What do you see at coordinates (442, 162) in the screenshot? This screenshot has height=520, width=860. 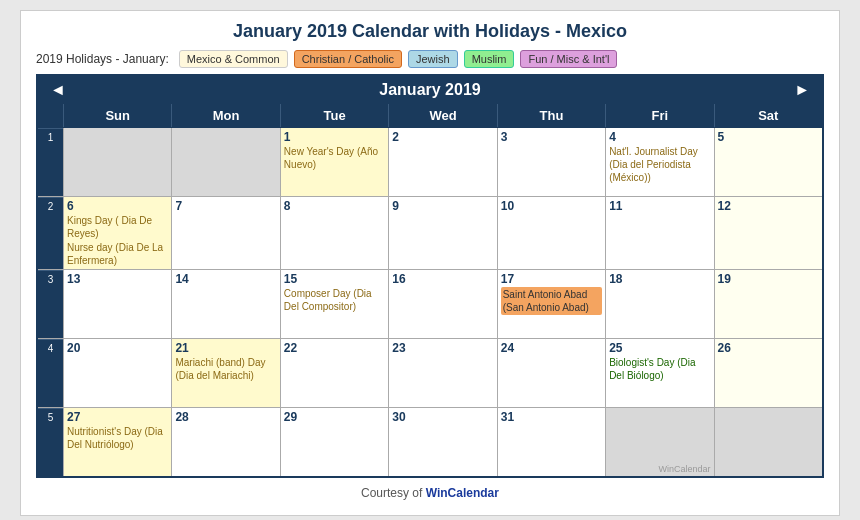 I see `cal-cell: 2` at bounding box center [442, 162].